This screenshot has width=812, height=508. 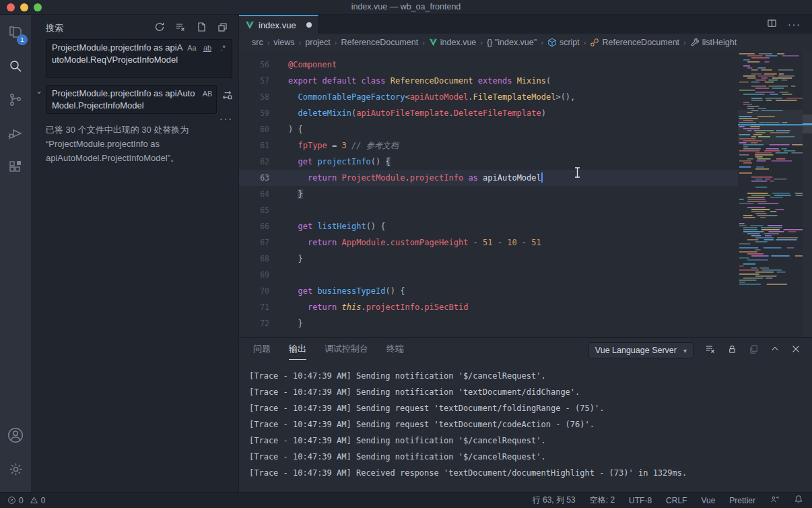 I want to click on lock-scroll-button, so click(x=733, y=350).